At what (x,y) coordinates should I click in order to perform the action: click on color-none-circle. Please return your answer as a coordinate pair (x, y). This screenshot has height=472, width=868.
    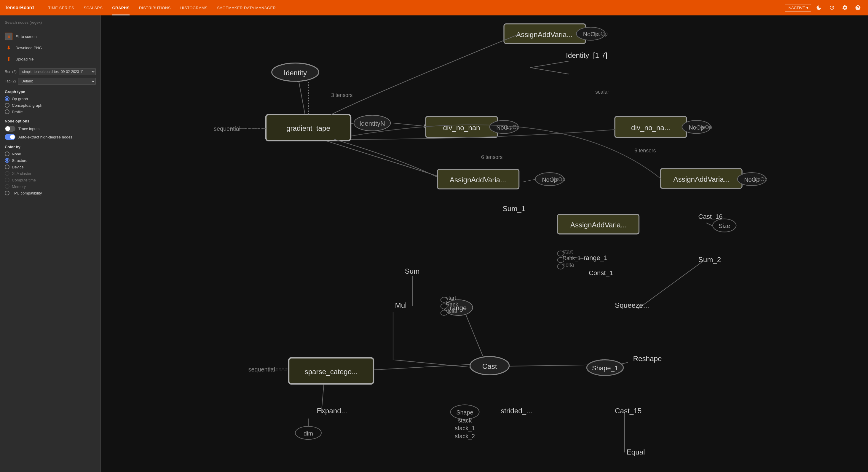
    Looking at the image, I should click on (7, 154).